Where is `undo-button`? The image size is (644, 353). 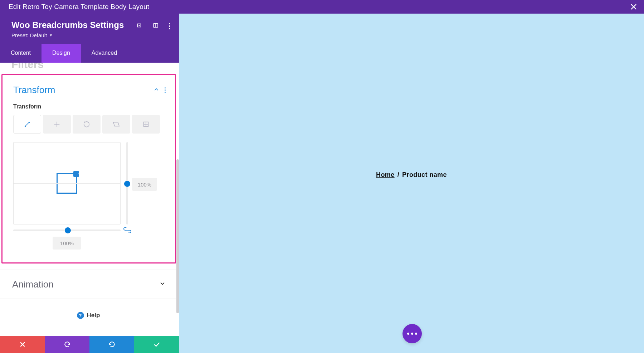 undo-button is located at coordinates (67, 344).